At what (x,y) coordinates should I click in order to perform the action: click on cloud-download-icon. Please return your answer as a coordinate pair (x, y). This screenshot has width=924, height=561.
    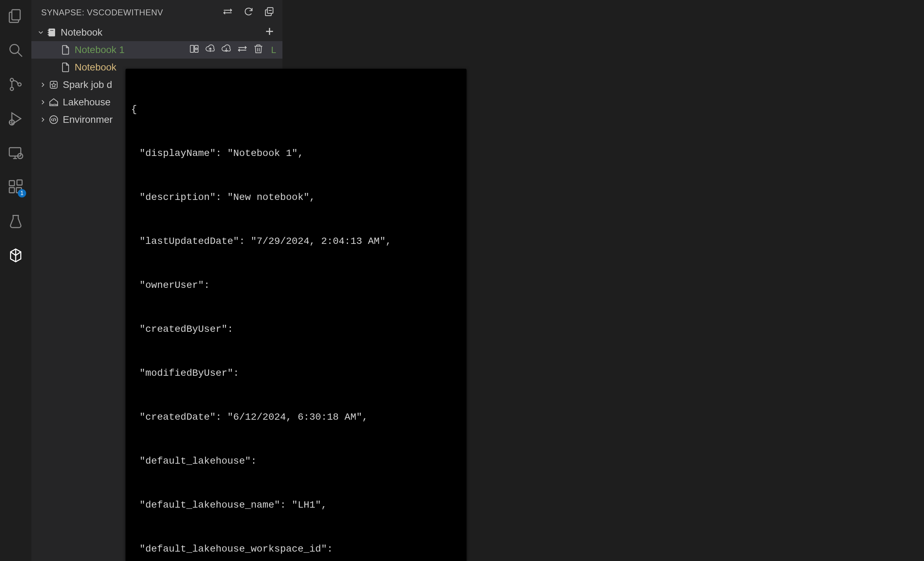
    Looking at the image, I should click on (226, 50).